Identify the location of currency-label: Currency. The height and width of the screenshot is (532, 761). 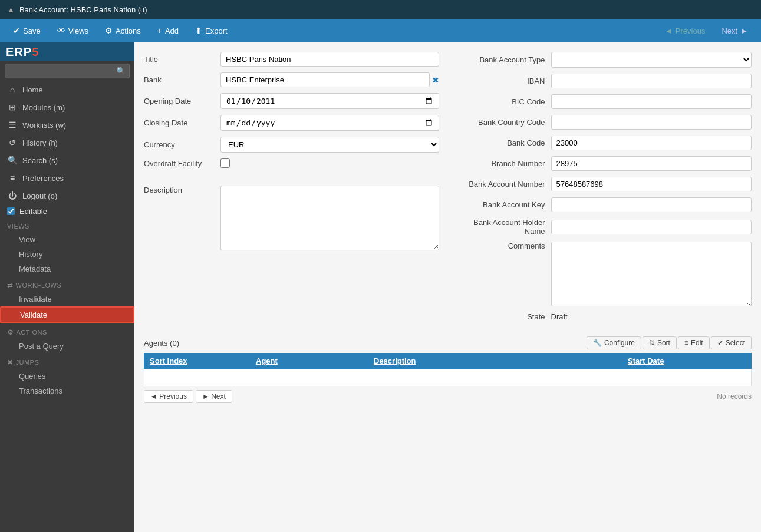
(179, 145).